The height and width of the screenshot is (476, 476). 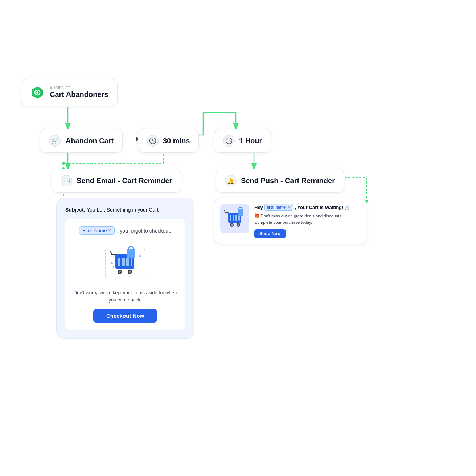 I want to click on greeting-text: , you forgot to checkout., so click(x=144, y=231).